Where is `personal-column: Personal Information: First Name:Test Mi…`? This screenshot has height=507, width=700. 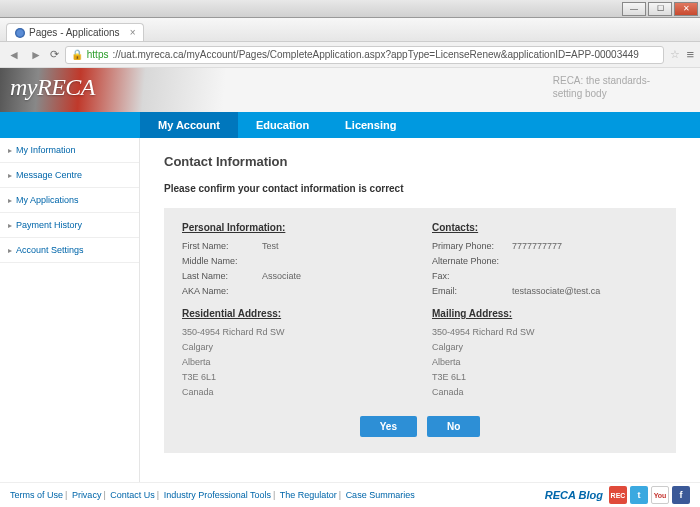 personal-column: Personal Information: First Name:Test Mi… is located at coordinates (295, 312).